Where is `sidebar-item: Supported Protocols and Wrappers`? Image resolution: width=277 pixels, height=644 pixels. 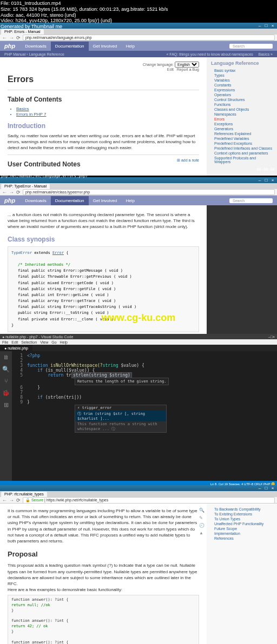 sidebar-item: Supported Protocols and Wrappers is located at coordinates (242, 160).